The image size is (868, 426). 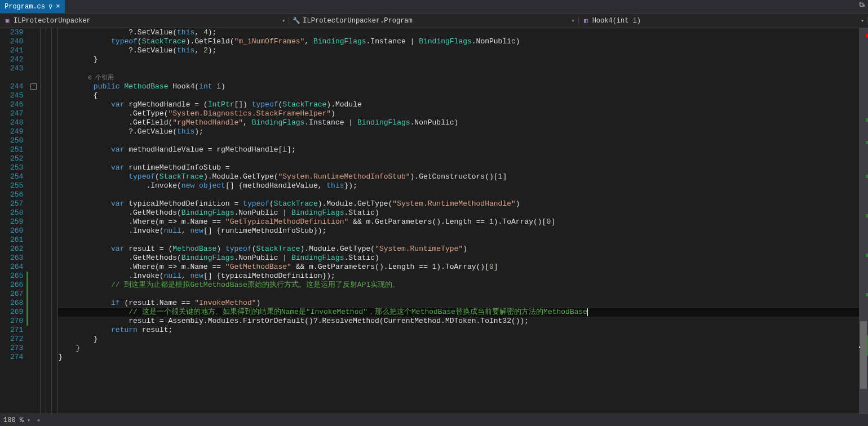 I want to click on line-number: 247, so click(x=17, y=114).